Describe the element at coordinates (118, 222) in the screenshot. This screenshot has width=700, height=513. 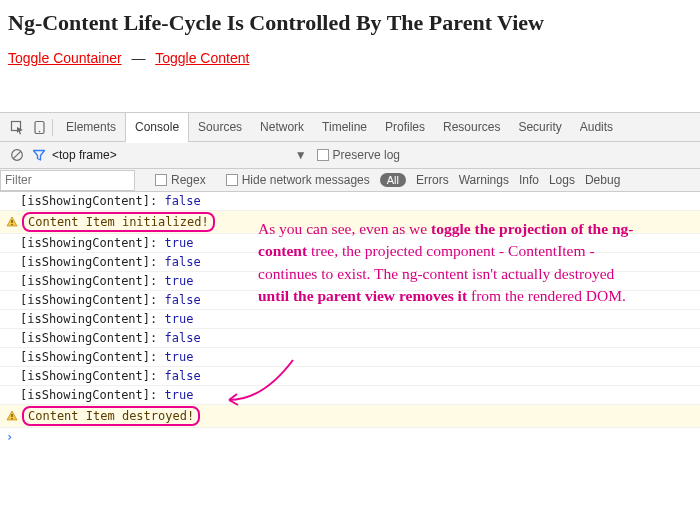
I see `highlight-initialized: Content Item initialized!` at that location.